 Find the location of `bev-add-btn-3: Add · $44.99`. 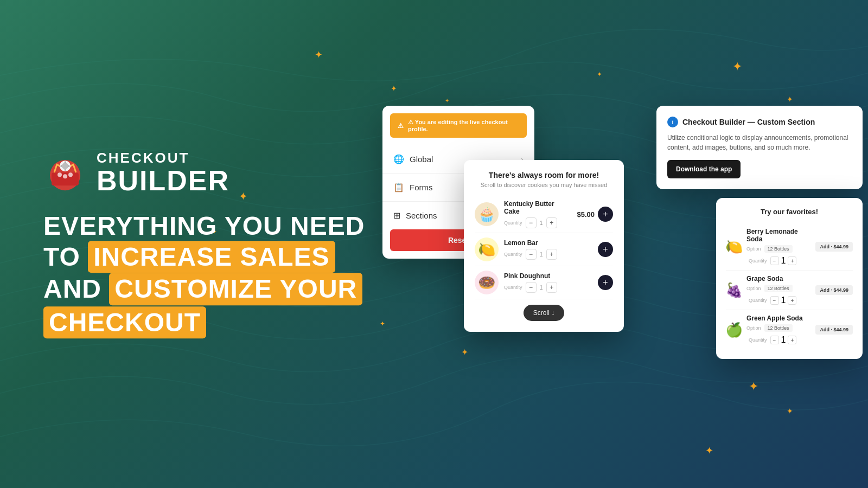

bev-add-btn-3: Add · $44.99 is located at coordinates (834, 330).